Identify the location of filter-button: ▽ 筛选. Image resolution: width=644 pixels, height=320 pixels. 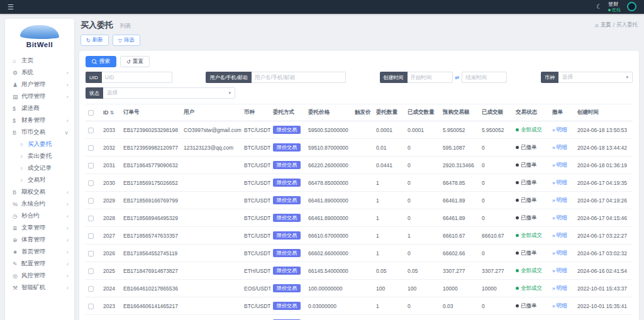
(126, 40).